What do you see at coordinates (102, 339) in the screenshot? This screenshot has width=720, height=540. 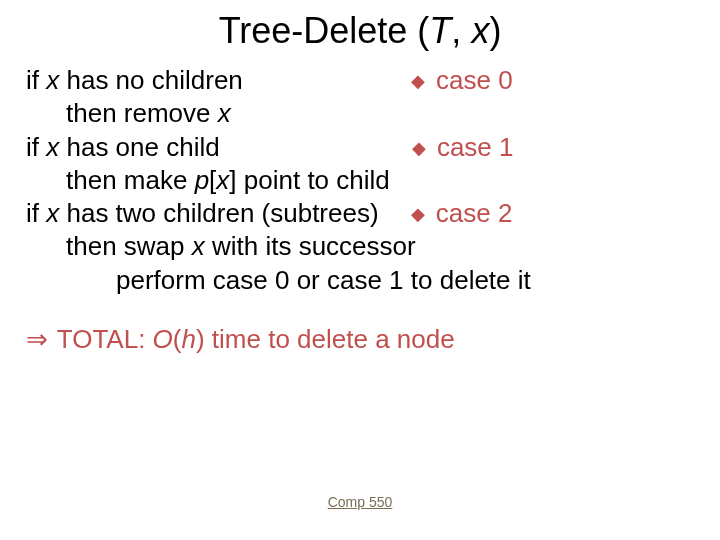 I see `t: TOTAL:` at bounding box center [102, 339].